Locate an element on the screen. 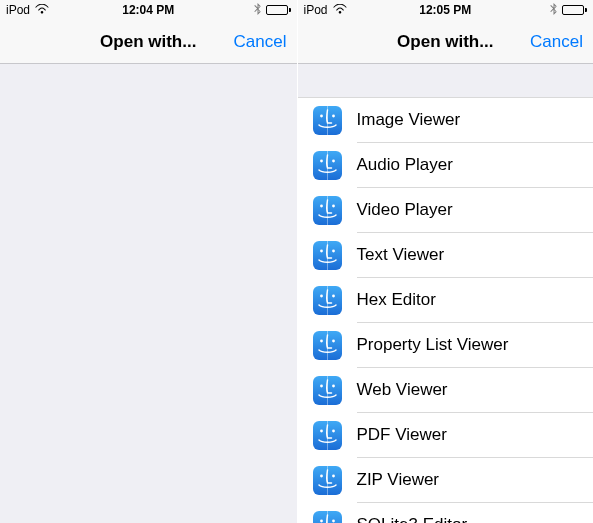  list-item-label: Hex Editor is located at coordinates (396, 300).